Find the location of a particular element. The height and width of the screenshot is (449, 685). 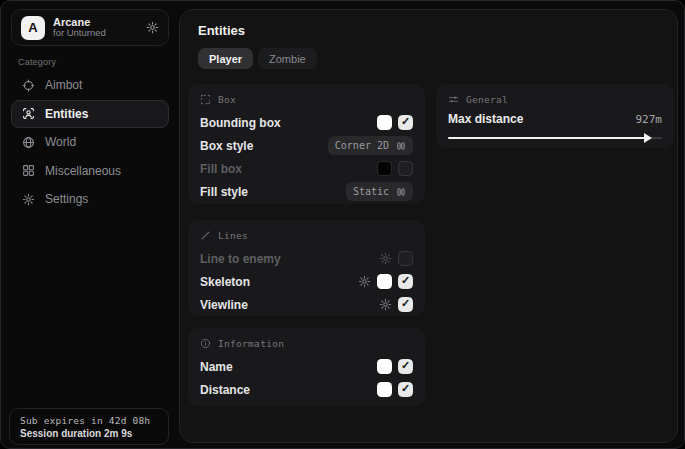

brand-card: A Arcane for Unturned is located at coordinates (90, 28).